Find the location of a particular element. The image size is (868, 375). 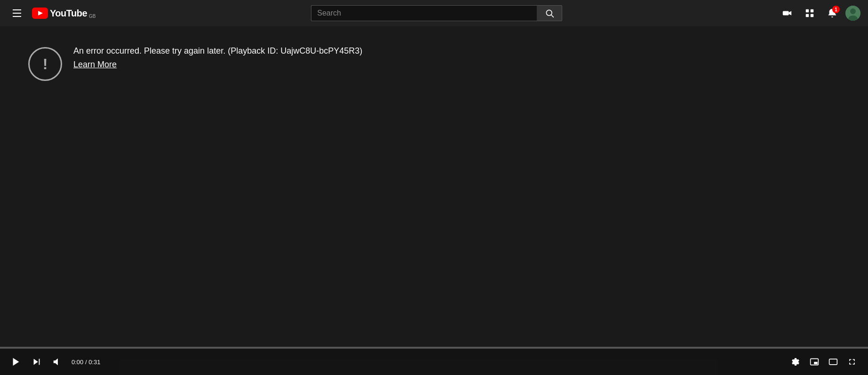

controls-right is located at coordinates (824, 362).